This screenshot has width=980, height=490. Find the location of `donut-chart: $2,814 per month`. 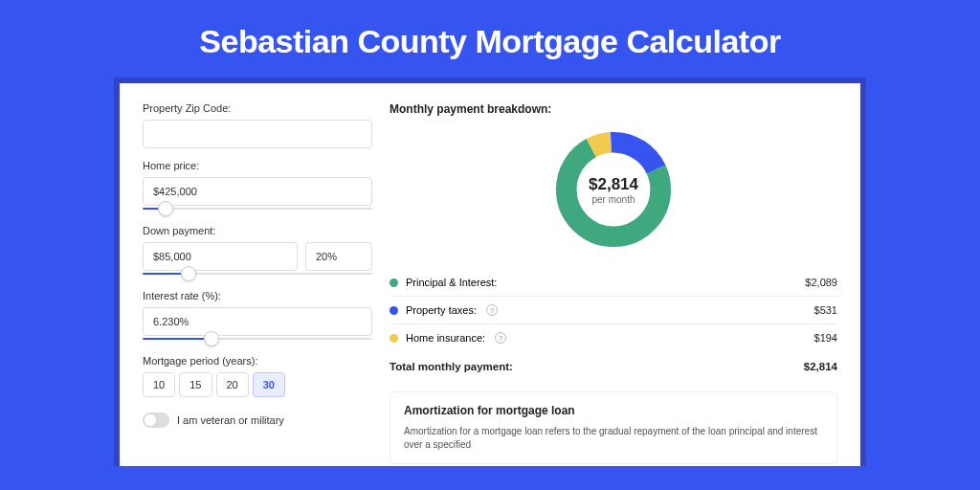

donut-chart: $2,814 per month is located at coordinates (613, 189).